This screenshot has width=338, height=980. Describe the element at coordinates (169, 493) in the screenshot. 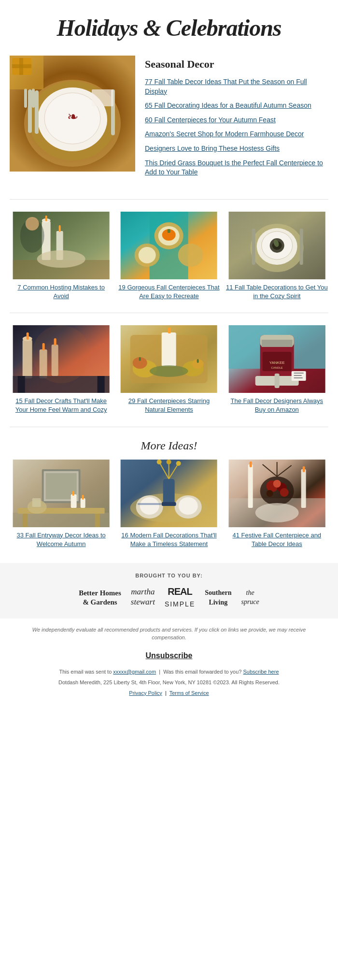

I see `modern-image` at that location.